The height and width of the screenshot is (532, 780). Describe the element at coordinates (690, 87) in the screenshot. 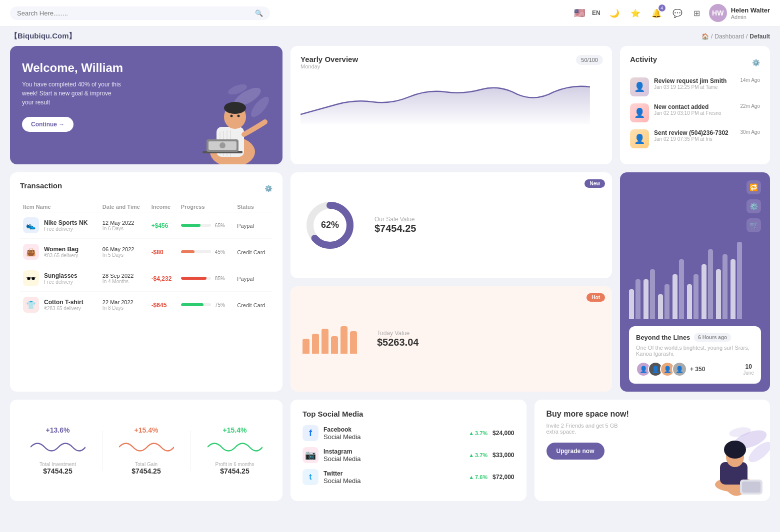

I see `activity-sub-0: Jan 03 19 12:25 PM at Tame` at that location.